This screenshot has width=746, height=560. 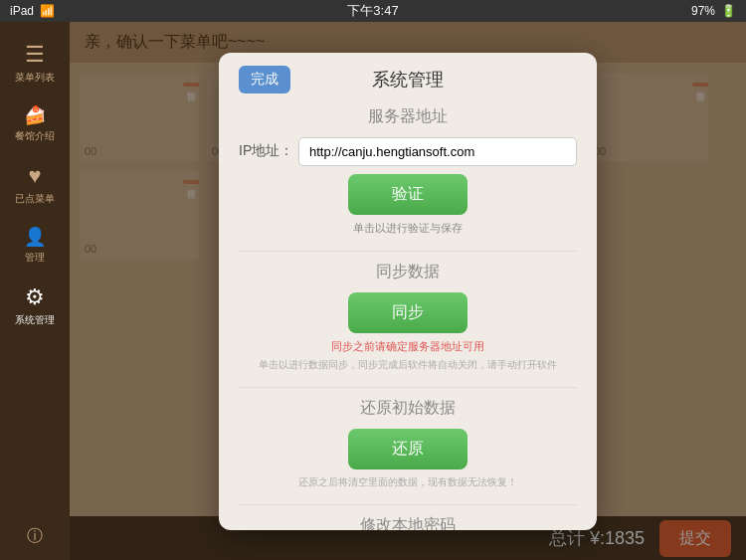 What do you see at coordinates (408, 523) in the screenshot?
I see `password-section: 修改本地密码 修改密码 此密码是进入系统管理的密码，不是管理密码和菜品，如需改变…` at bounding box center [408, 523].